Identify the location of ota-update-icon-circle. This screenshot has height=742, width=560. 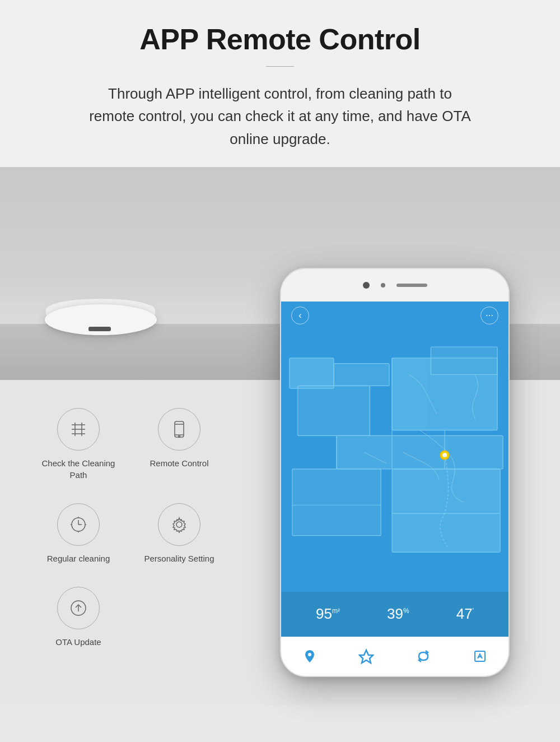
(78, 608).